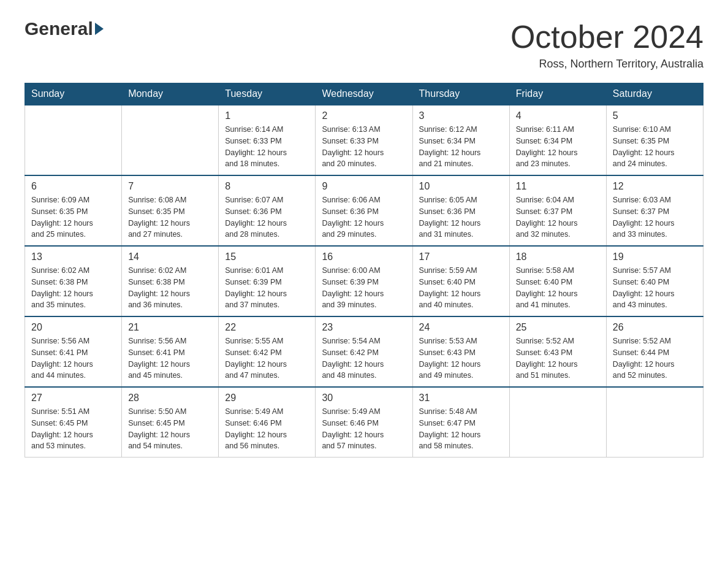 This screenshot has width=728, height=563. I want to click on day-number: 4, so click(558, 116).